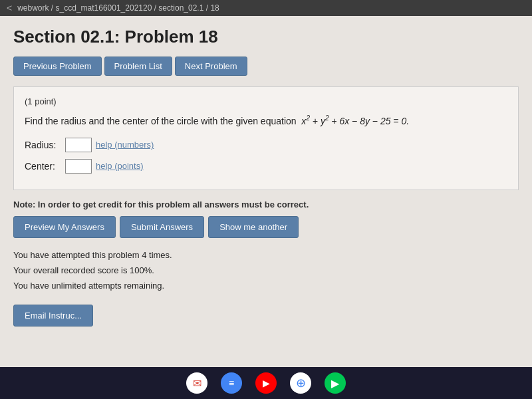  I want to click on attempt-count: You have attempted this problem 4 times., so click(266, 255).